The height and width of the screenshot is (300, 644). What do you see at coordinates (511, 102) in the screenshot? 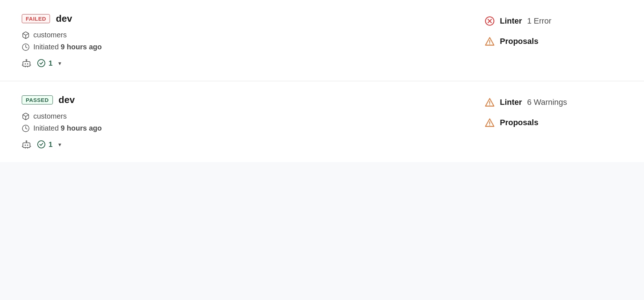
I see `right-item-label-1-0: Linter` at bounding box center [511, 102].